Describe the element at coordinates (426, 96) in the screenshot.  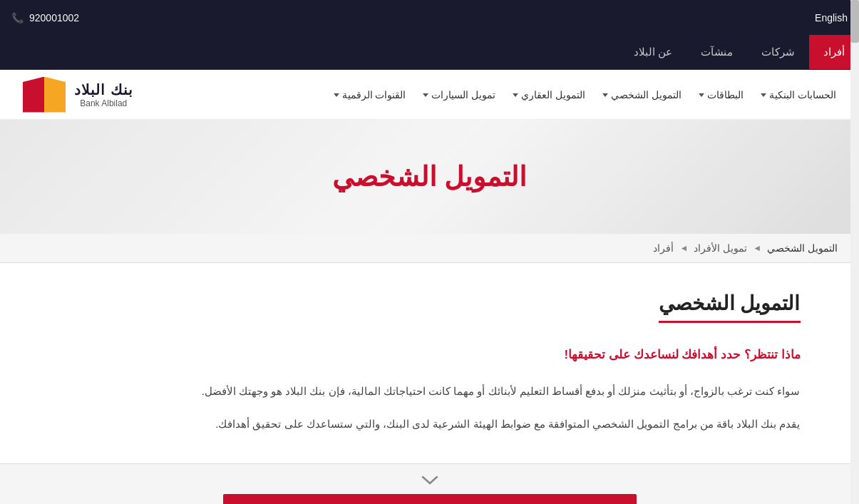
I see `car-finance-chevron-icon` at that location.